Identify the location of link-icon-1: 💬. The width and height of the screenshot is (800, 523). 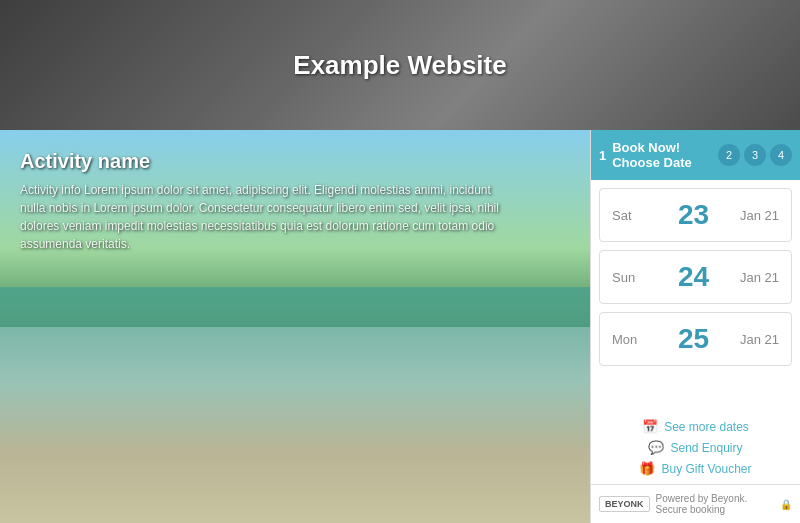
(656, 448).